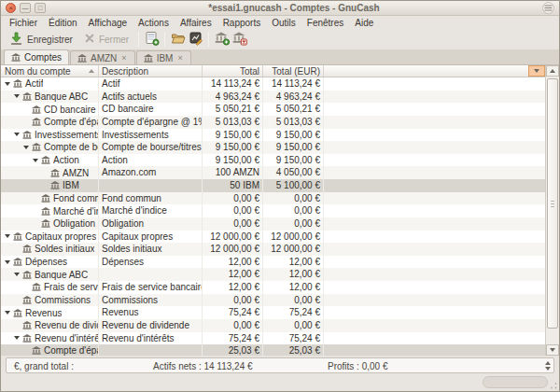 This screenshot has height=392, width=560. Describe the element at coordinates (537, 71) in the screenshot. I see `column-options-button` at that location.